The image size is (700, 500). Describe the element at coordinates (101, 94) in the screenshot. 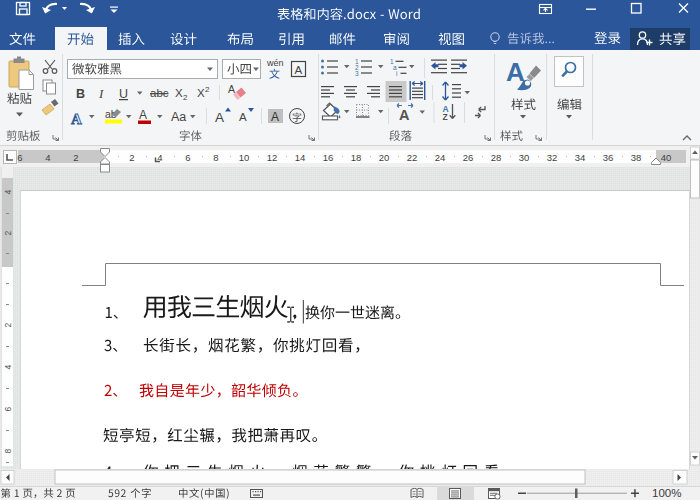

I see `svg-text: I` at that location.